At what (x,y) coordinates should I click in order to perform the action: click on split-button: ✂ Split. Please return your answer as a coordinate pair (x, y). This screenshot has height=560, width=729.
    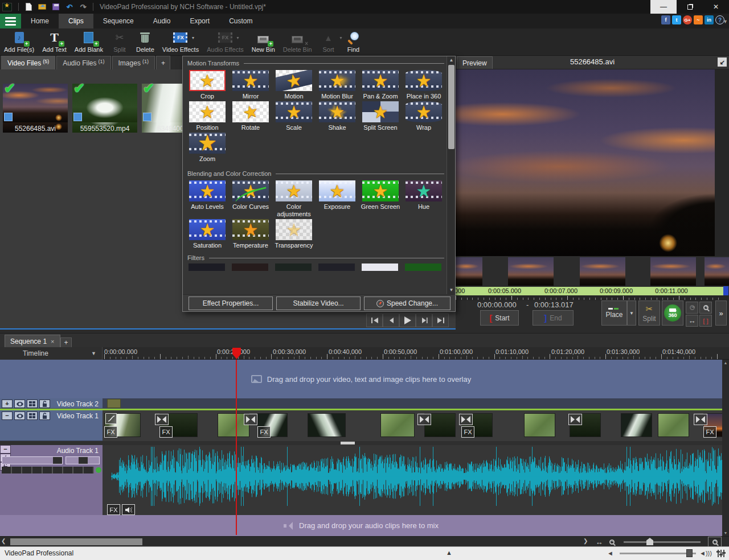
    Looking at the image, I should click on (649, 313).